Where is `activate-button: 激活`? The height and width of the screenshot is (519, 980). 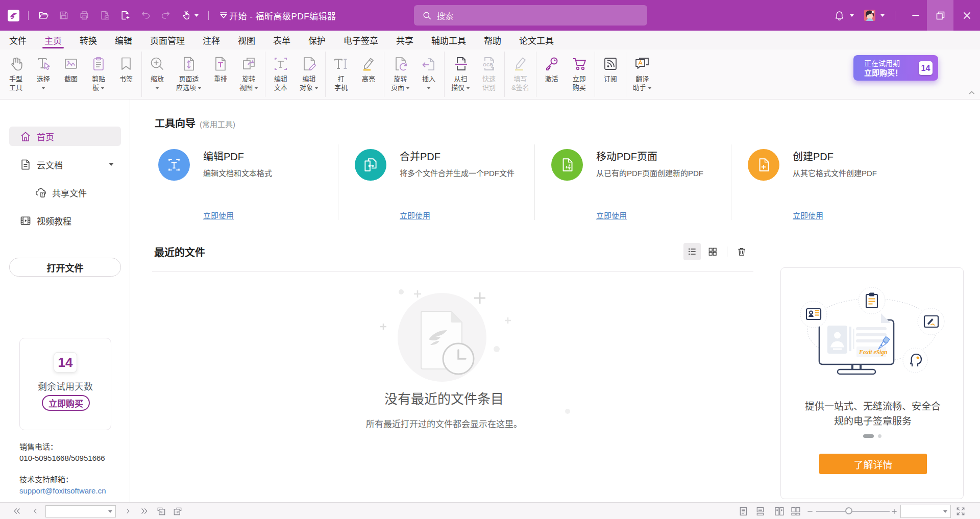
activate-button: 激活 is located at coordinates (552, 75).